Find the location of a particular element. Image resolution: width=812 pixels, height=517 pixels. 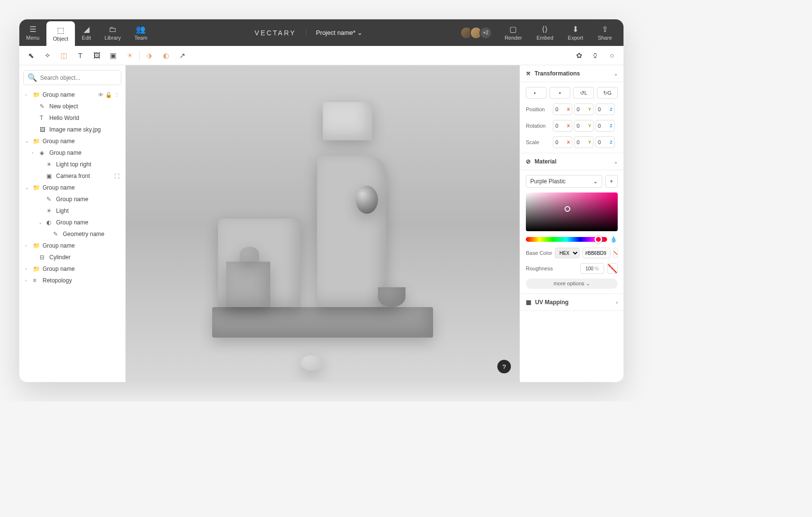

add-material-button: + is located at coordinates (611, 181).